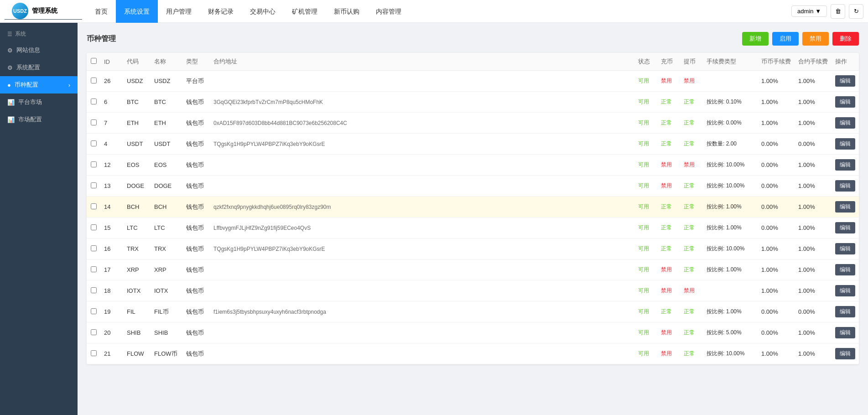 The height and width of the screenshot is (415, 868). I want to click on sidebar-item-market-config: 📊 市场配置, so click(39, 119).